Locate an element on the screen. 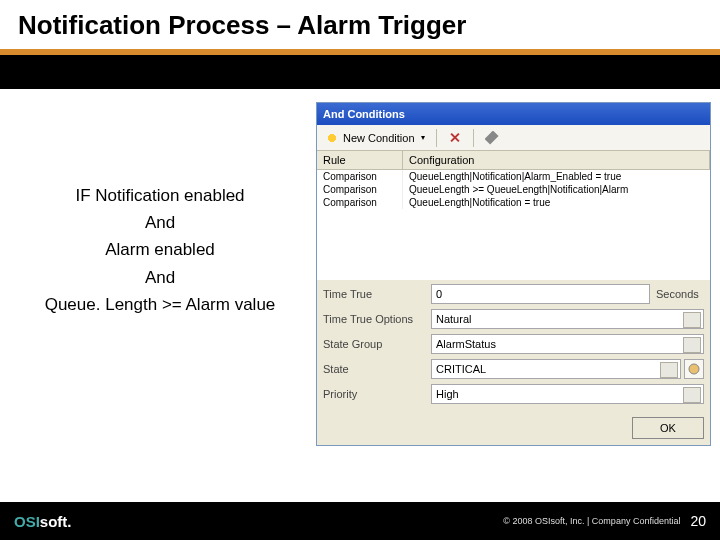  priority-select: High is located at coordinates (568, 394).